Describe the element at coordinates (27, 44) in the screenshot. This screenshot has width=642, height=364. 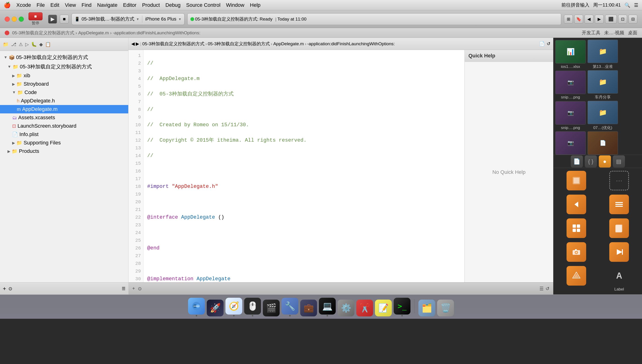
I see `test-icon: ▷` at that location.